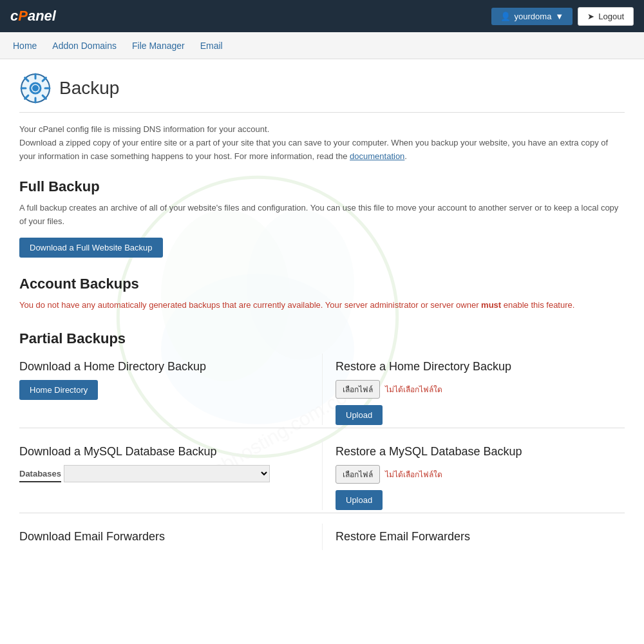 Image resolution: width=644 pixels, height=644 pixels. Describe the element at coordinates (84, 46) in the screenshot. I see `nav-addon-domains: Addon Domains` at that location.